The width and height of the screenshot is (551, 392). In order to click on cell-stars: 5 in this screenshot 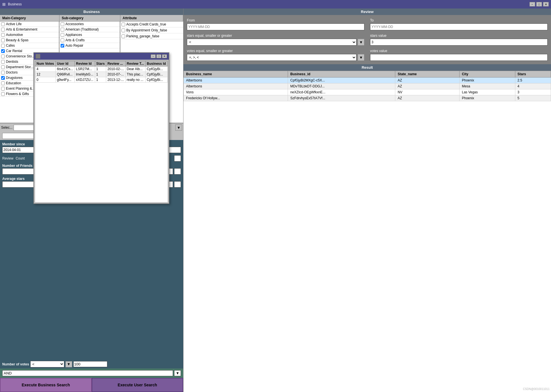, I will do `click(533, 98)`.